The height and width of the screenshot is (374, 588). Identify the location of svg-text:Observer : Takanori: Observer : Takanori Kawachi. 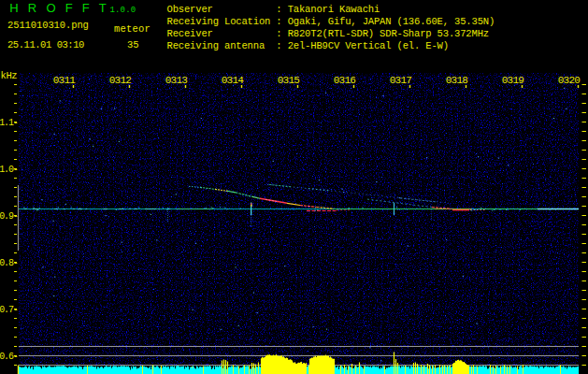
(274, 9).